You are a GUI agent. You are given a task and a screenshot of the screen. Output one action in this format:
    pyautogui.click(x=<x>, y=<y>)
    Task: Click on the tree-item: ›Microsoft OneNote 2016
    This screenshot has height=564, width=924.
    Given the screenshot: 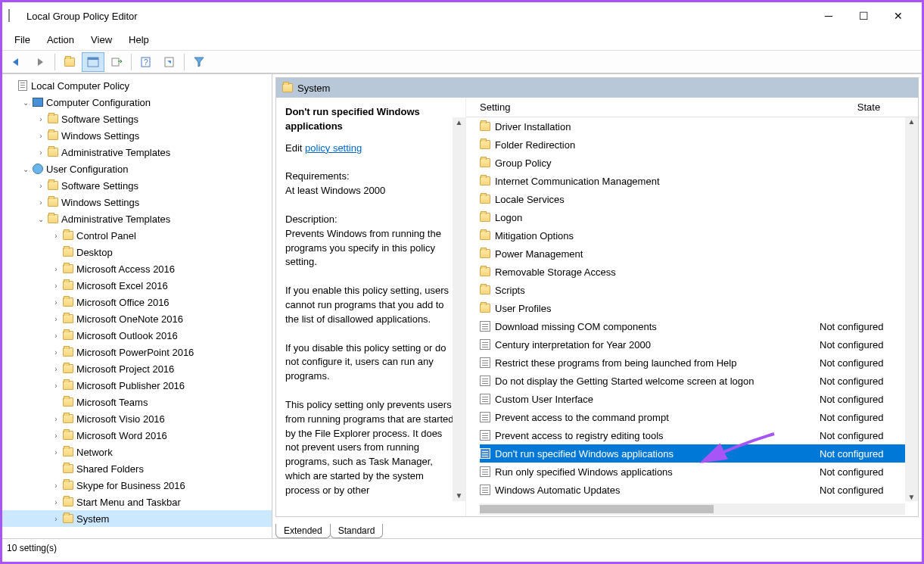 What is the action you would take?
    pyautogui.click(x=137, y=319)
    